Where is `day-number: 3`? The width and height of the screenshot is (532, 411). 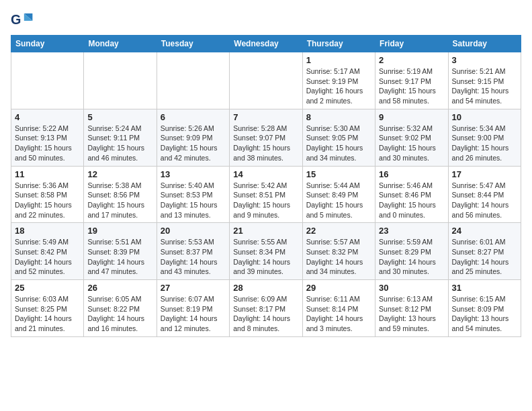
day-number: 3 is located at coordinates (485, 60).